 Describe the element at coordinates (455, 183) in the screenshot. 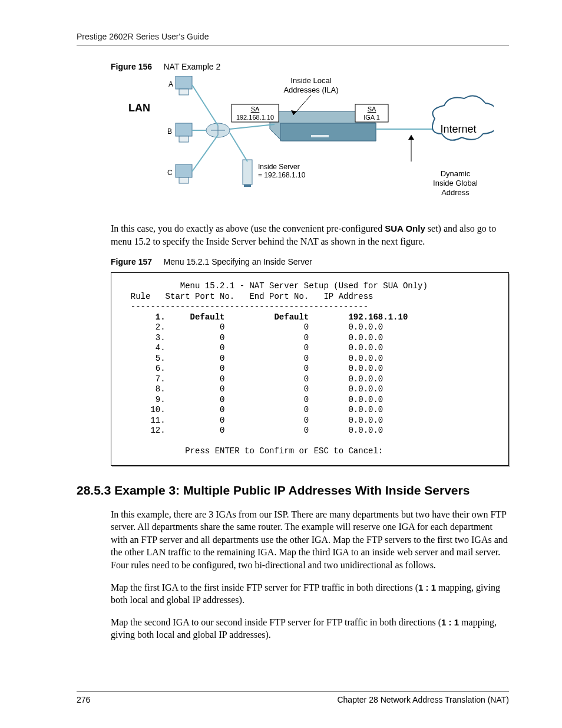

I see `iga-label-2: Inside Global` at that location.